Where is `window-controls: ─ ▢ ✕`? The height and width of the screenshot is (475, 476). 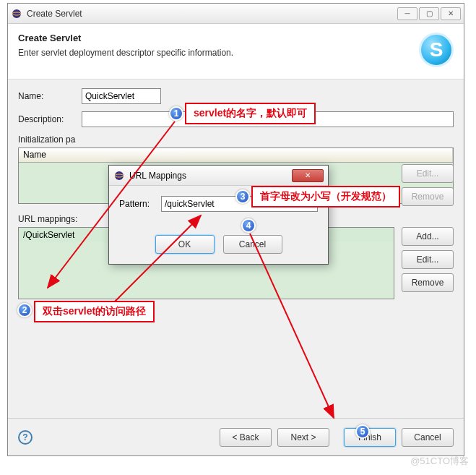
window-controls: ─ ▢ ✕ is located at coordinates (429, 14).